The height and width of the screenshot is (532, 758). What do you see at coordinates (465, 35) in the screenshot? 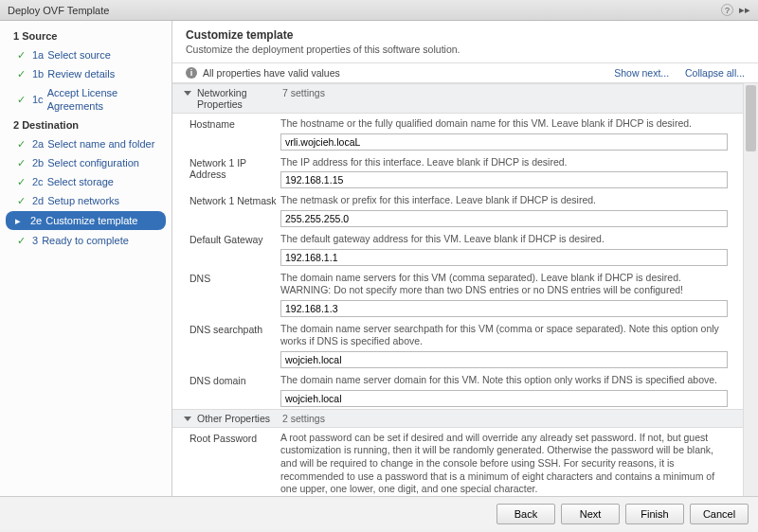
I see `page-title: Customize template` at bounding box center [465, 35].